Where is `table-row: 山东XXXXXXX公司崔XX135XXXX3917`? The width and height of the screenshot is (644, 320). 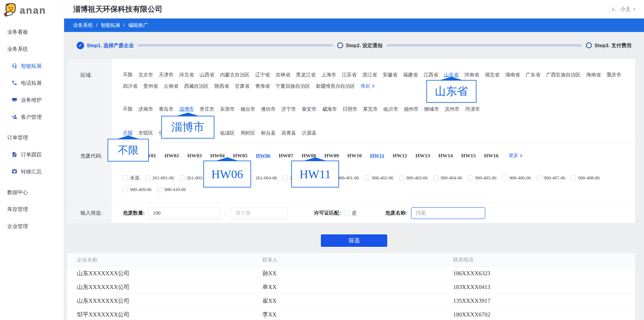 table-row: 山东XXXXXXX公司崔XX135XXXX3917 is located at coordinates (351, 301).